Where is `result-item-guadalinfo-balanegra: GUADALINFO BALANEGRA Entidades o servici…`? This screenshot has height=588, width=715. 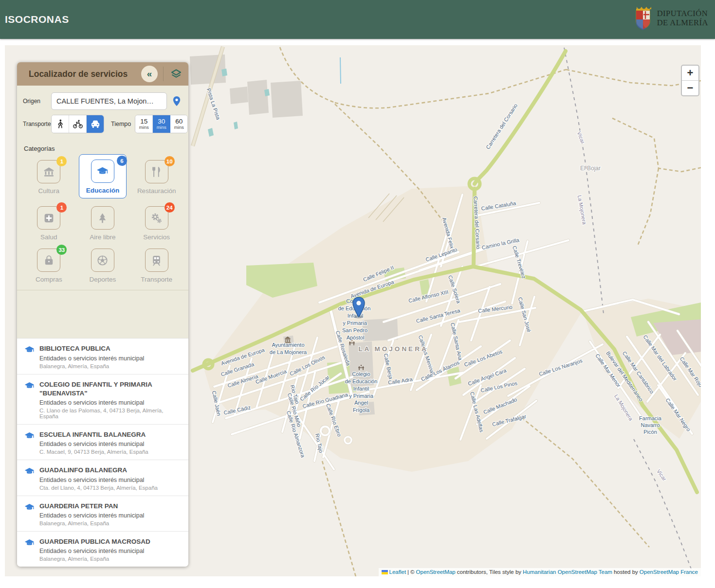
result-item-guadalinfo-balanegra: GUADALINFO BALANEGRA Entidades o servici… is located at coordinates (103, 478).